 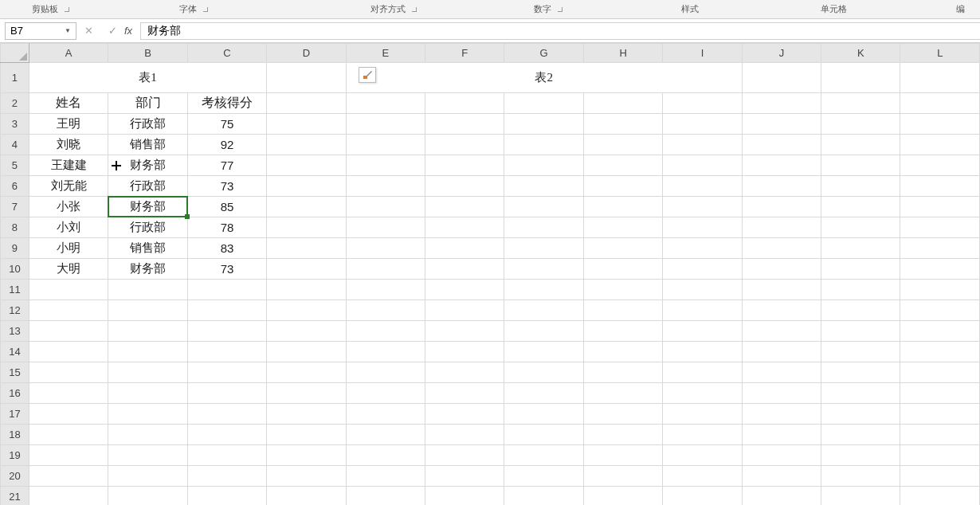 I want to click on cell: 77, so click(x=226, y=166).